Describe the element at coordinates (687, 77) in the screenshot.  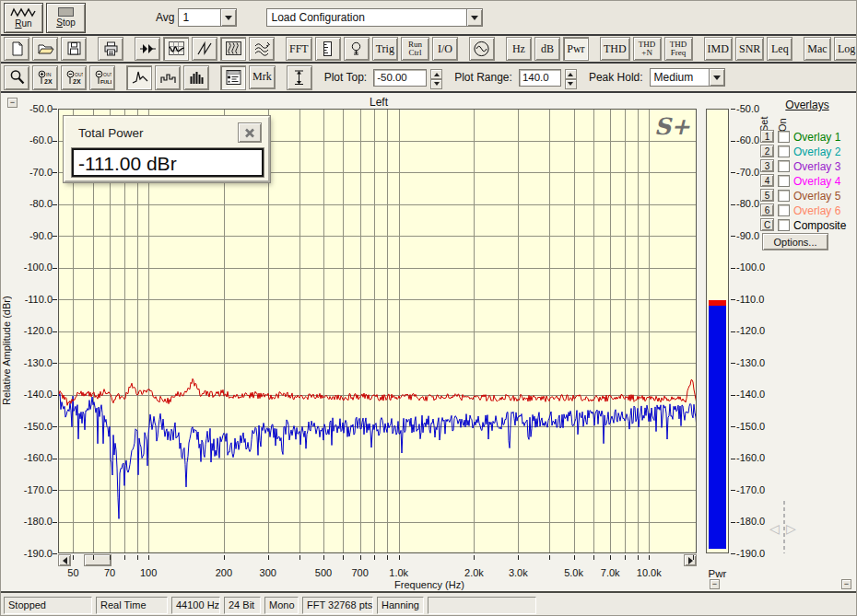
I see `peak-hold-select: Medium` at that location.